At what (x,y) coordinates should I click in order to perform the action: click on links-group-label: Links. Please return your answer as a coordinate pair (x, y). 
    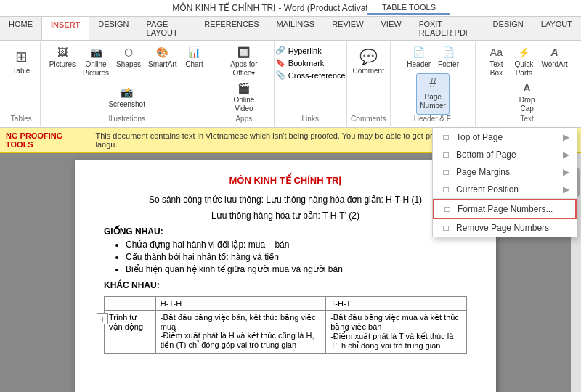
    Looking at the image, I should click on (311, 119).